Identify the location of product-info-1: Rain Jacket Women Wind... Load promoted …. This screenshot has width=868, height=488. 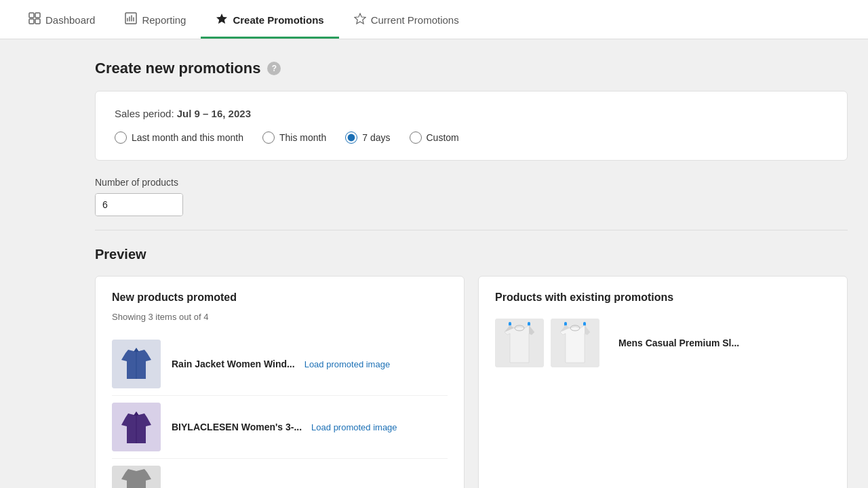
(309, 364).